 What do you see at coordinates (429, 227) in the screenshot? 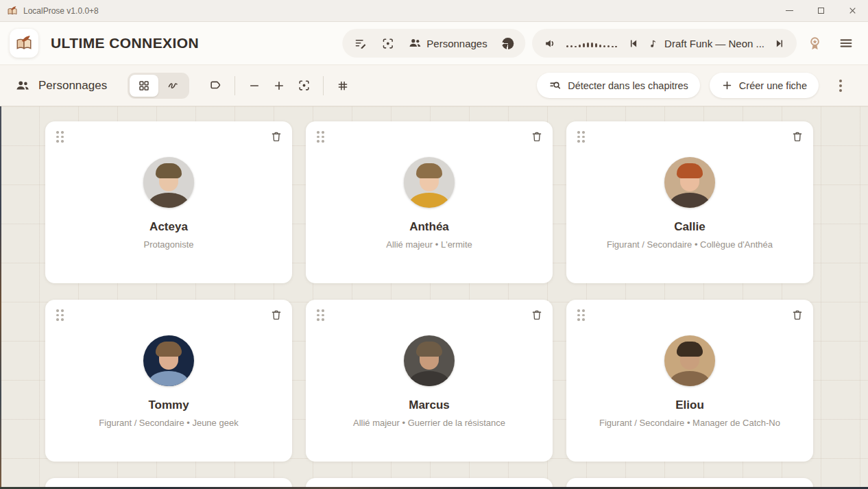
I see `character-name: Anthéa` at bounding box center [429, 227].